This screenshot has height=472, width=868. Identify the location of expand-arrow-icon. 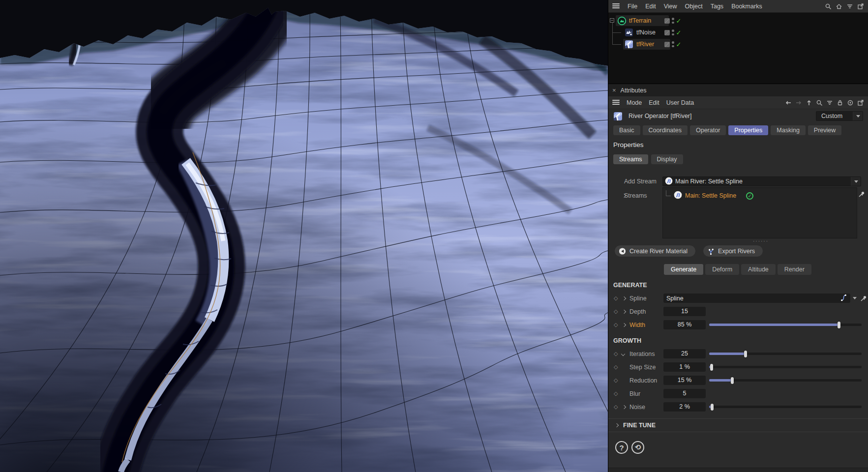
(617, 425).